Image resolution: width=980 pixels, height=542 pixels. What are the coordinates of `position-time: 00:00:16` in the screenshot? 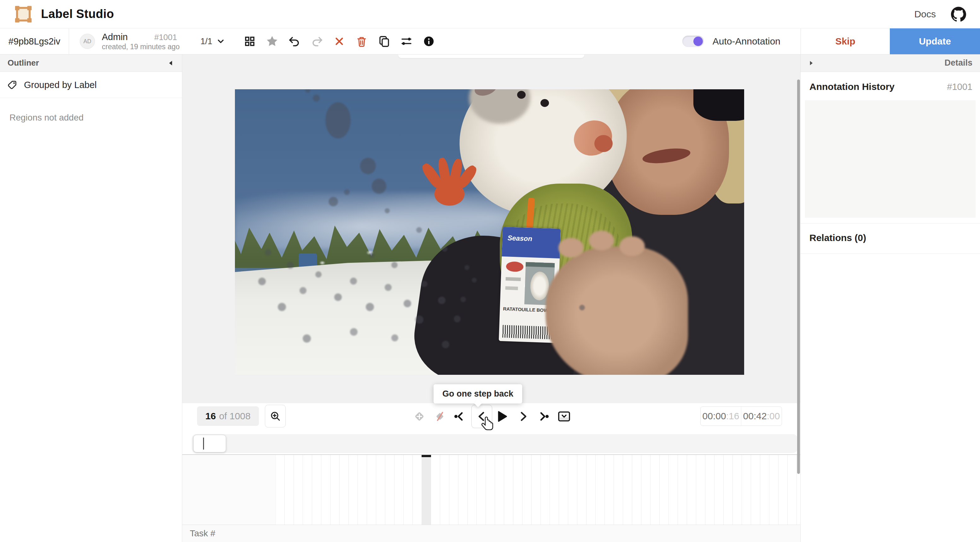 It's located at (721, 416).